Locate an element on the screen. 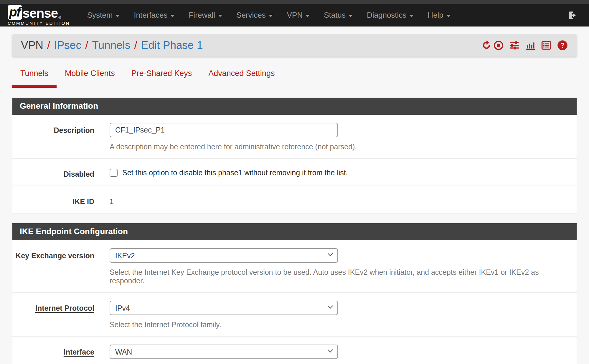  nav-item-label: Status is located at coordinates (335, 15).